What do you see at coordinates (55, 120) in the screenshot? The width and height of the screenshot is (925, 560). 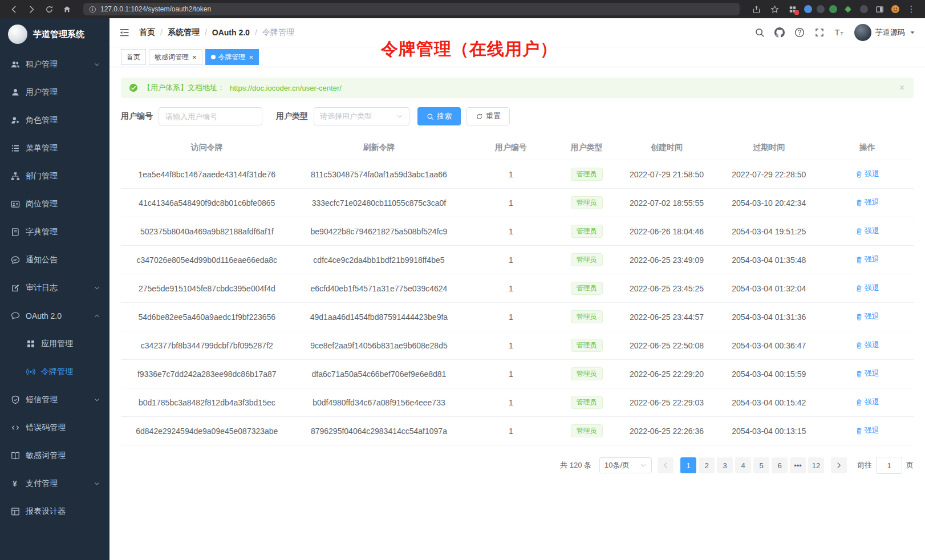 I see `sidebar-item-role: 角色管理` at bounding box center [55, 120].